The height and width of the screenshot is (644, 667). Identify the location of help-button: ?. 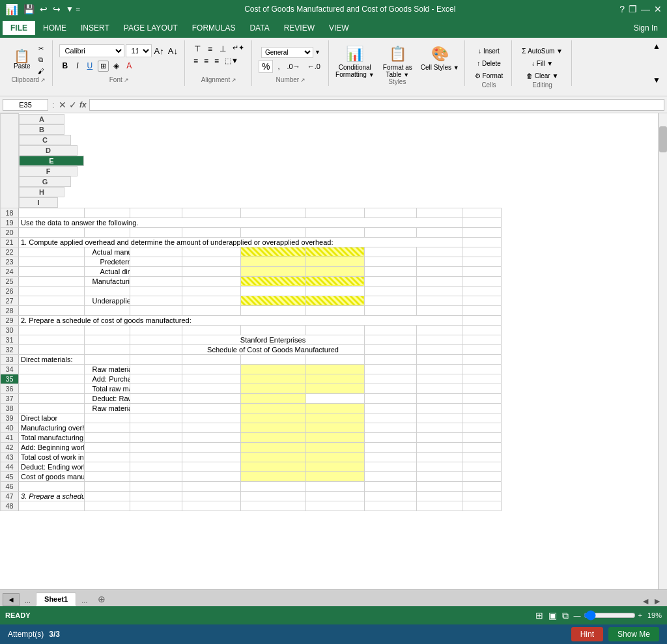
(622, 9).